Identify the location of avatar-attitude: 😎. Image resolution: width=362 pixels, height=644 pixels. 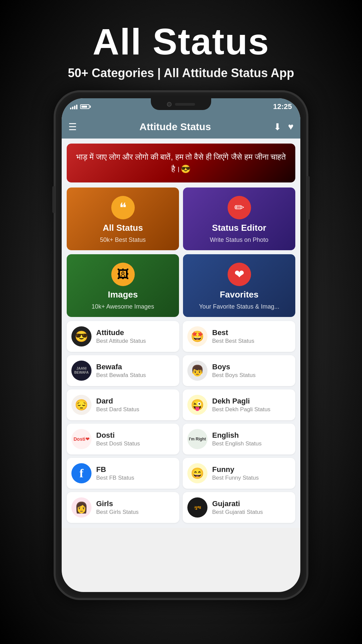
(81, 336).